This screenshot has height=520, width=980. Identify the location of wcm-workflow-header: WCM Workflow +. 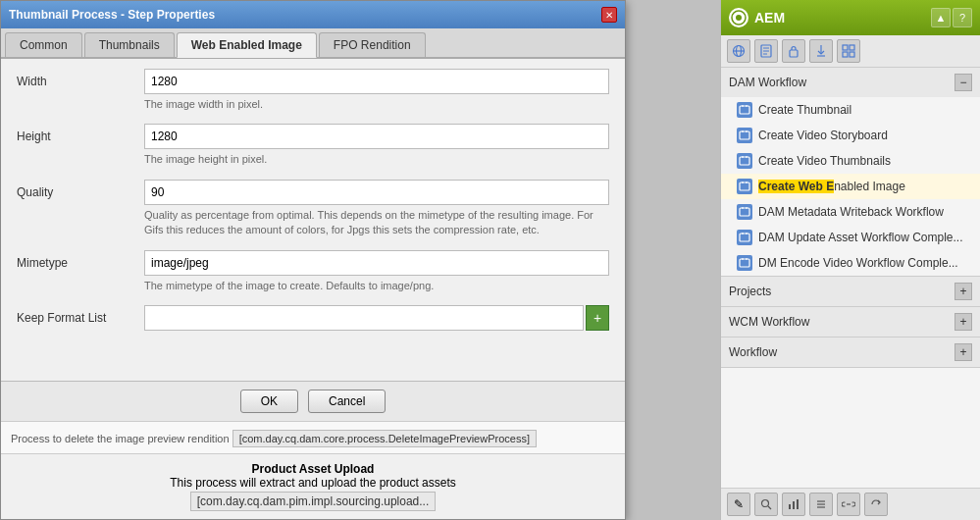
(851, 322).